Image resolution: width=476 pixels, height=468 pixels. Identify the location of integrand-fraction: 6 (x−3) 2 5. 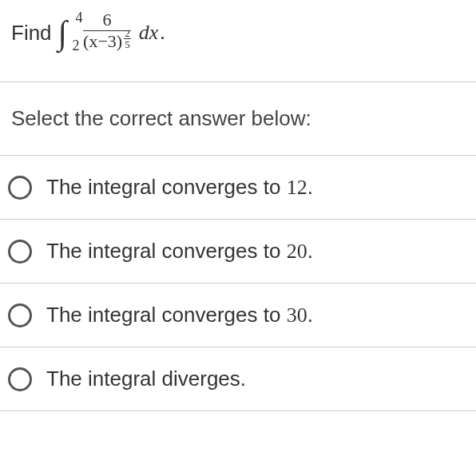
(107, 33).